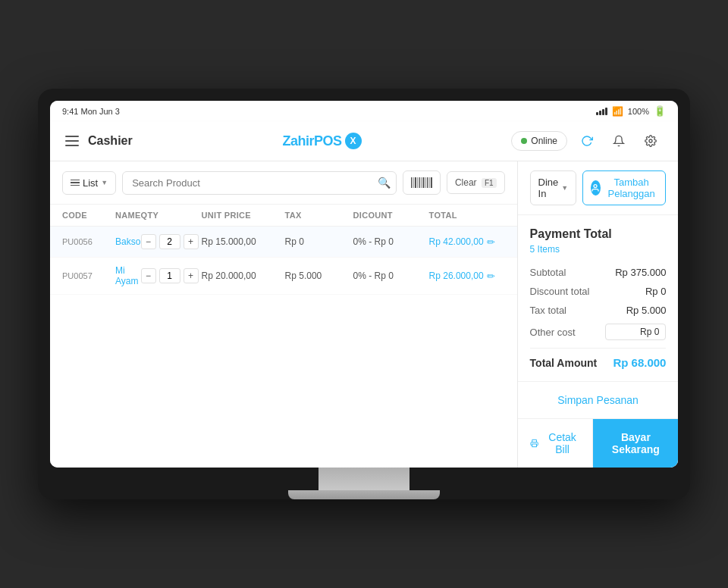 The width and height of the screenshot is (728, 588). I want to click on bayar-sekarang-button: Bayar Sekarang, so click(635, 443).